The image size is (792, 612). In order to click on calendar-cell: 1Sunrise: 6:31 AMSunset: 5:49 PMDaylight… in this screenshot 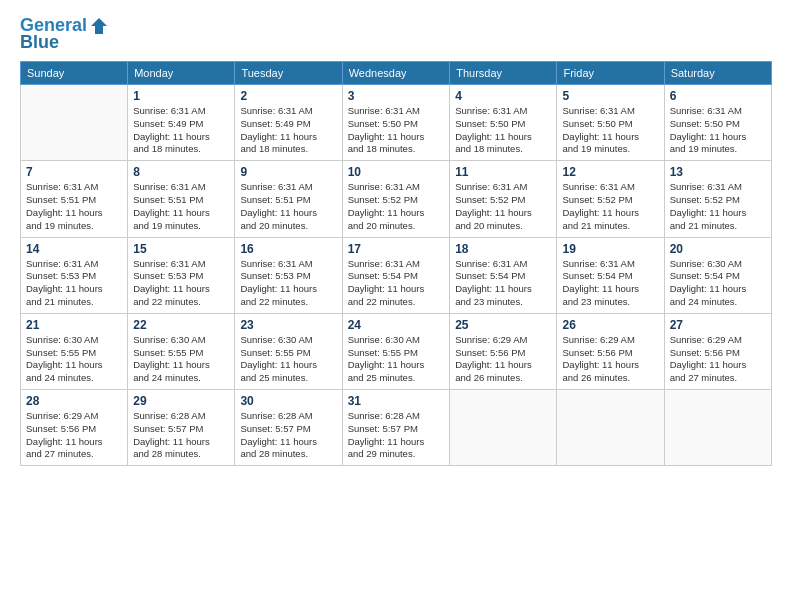, I will do `click(182, 123)`.